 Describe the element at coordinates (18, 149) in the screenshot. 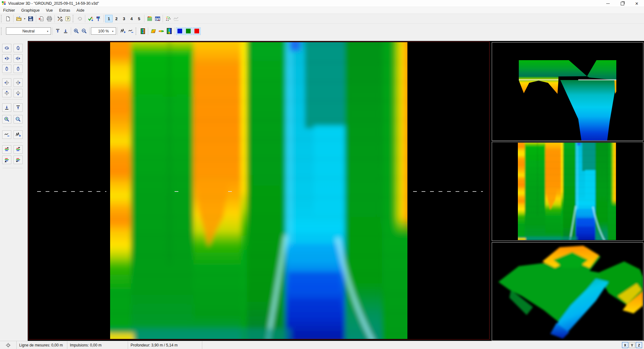

I see `layers-lower-top-icon` at that location.